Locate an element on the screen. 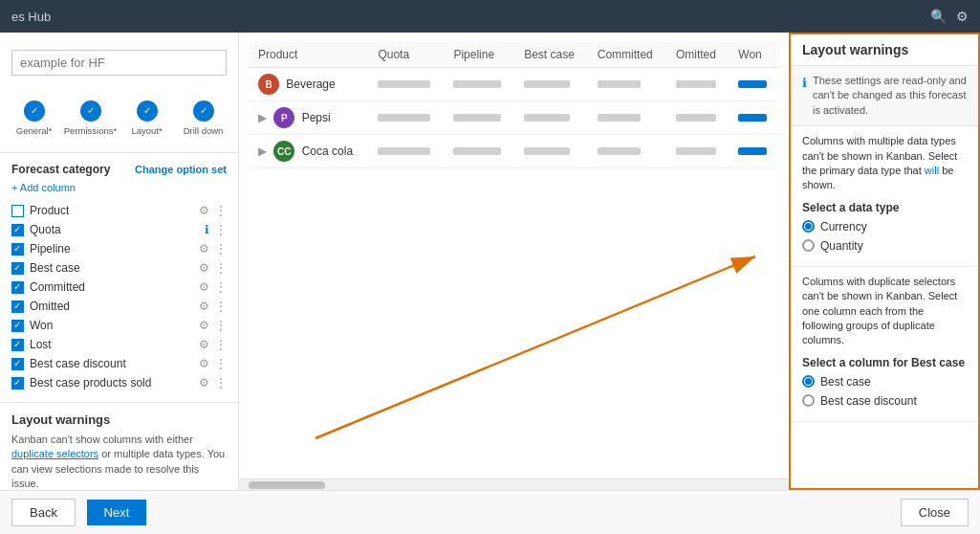  gear-icon-lost: ⚙ is located at coordinates (205, 345).